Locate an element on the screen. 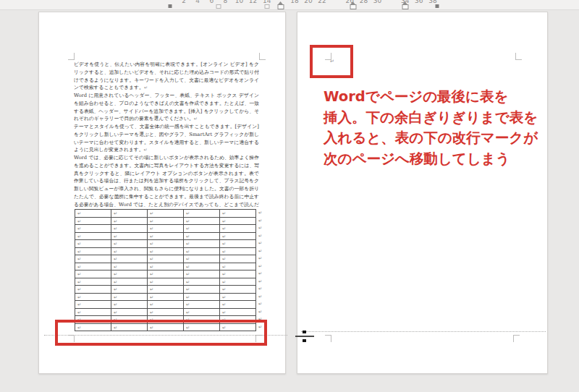 Image resolution: width=579 pixels, height=392 pixels. paragraph: Word に用意されているヘッダー、フッター、表紙、テキスト ボックス デザイン… is located at coordinates (166, 107).